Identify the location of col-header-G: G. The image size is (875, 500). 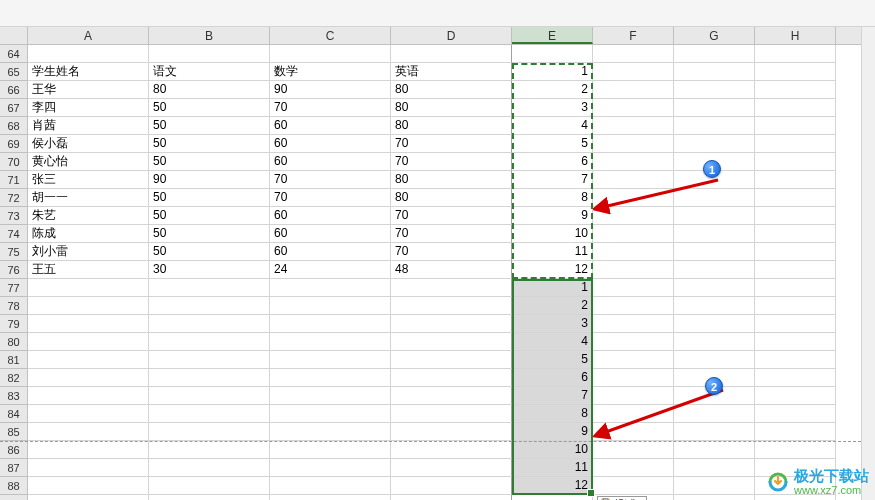
(714, 36).